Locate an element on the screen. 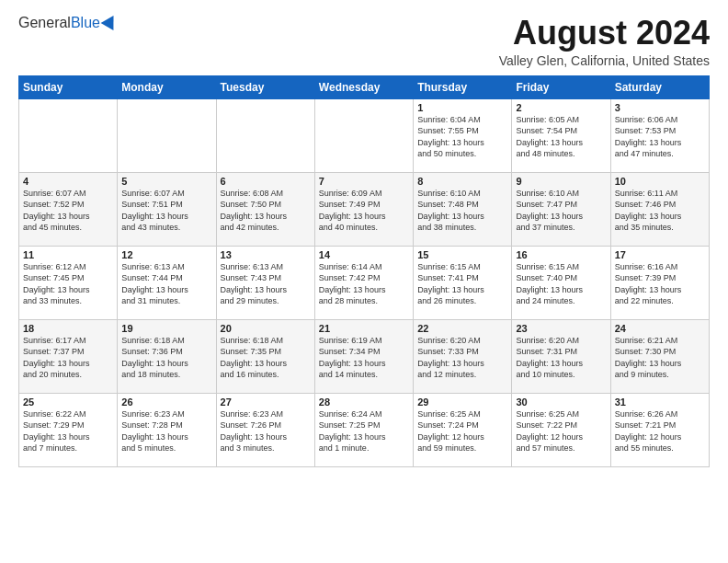 This screenshot has width=728, height=563. day-number: 24 is located at coordinates (660, 328).